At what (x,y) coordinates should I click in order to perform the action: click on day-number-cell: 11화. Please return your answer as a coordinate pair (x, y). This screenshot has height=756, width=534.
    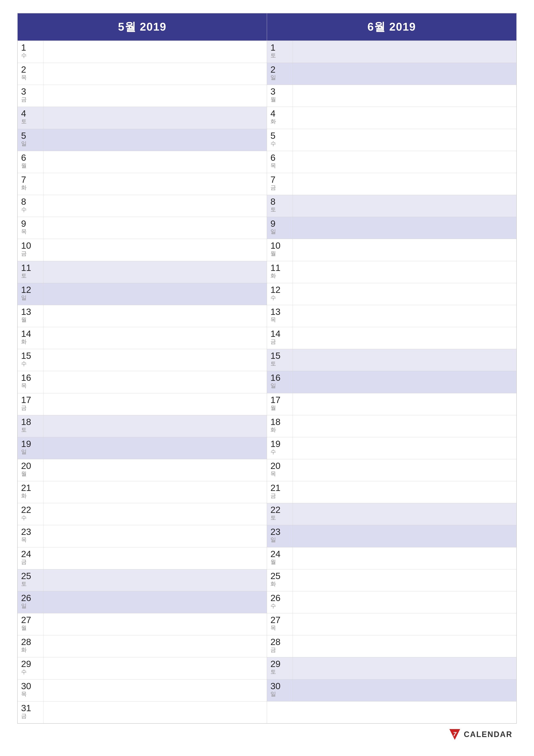
    Looking at the image, I should click on (280, 272).